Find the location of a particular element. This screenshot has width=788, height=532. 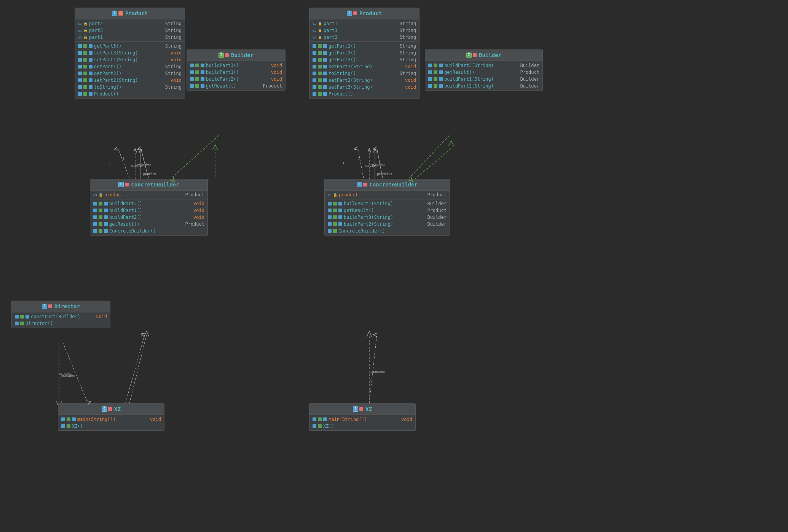

method-row: XZ() is located at coordinates (362, 426).